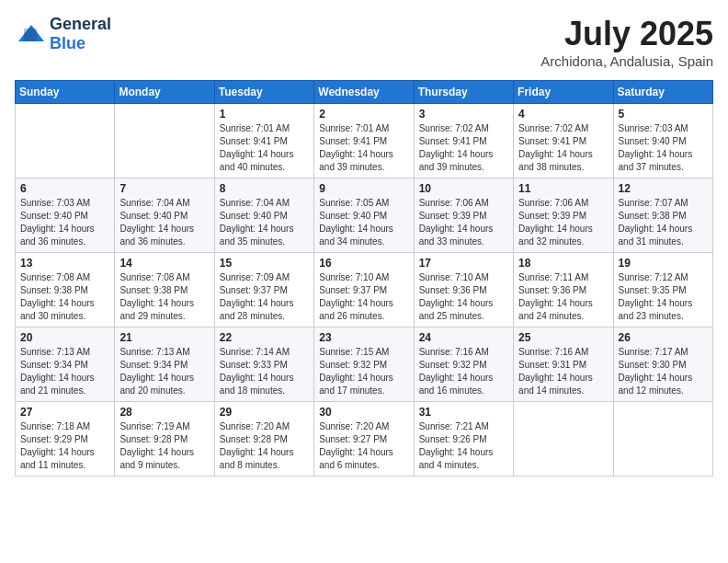  What do you see at coordinates (264, 92) in the screenshot?
I see `day-of-week-header: Tuesday` at bounding box center [264, 92].